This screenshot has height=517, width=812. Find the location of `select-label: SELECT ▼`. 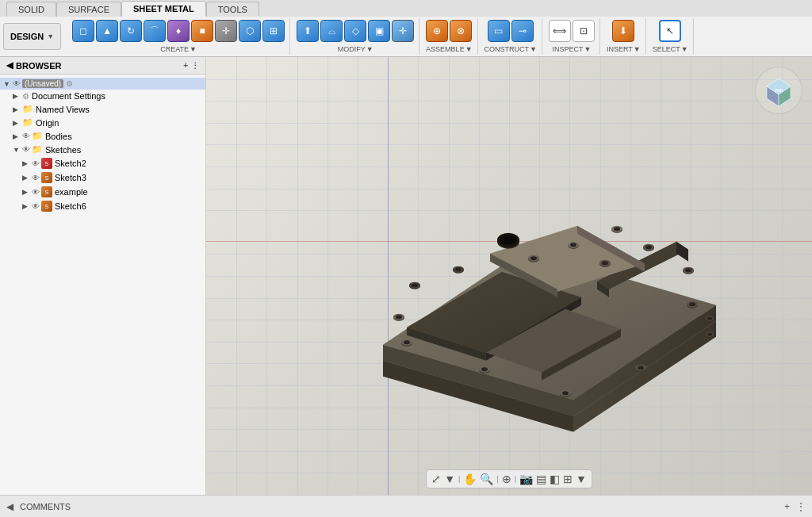

select-label: SELECT ▼ is located at coordinates (671, 49).